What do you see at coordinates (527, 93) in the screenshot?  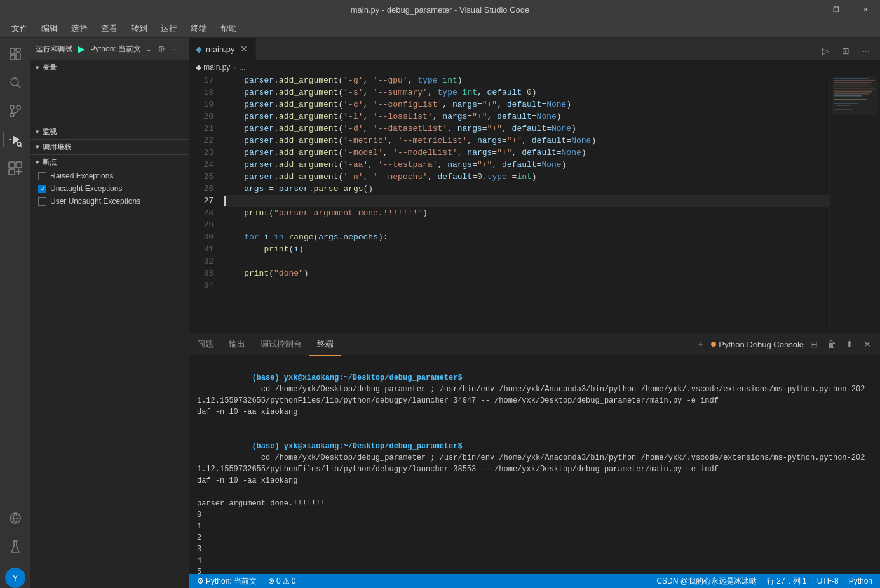 I see `code-line-18: parser.add_argument('-s', '--summary', t…` at bounding box center [527, 93].